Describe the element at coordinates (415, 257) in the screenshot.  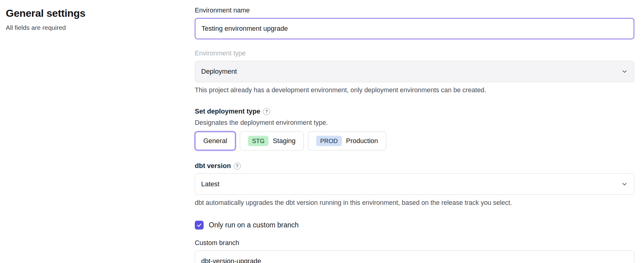
I see `custom-branch-input` at that location.